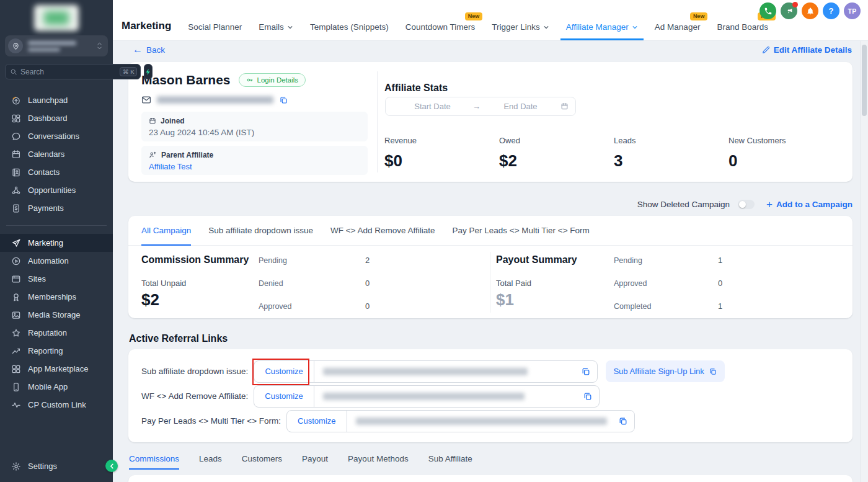 The width and height of the screenshot is (868, 482). Describe the element at coordinates (807, 50) in the screenshot. I see `edit-affiliate-details-button: Edit Affiliate Details` at that location.